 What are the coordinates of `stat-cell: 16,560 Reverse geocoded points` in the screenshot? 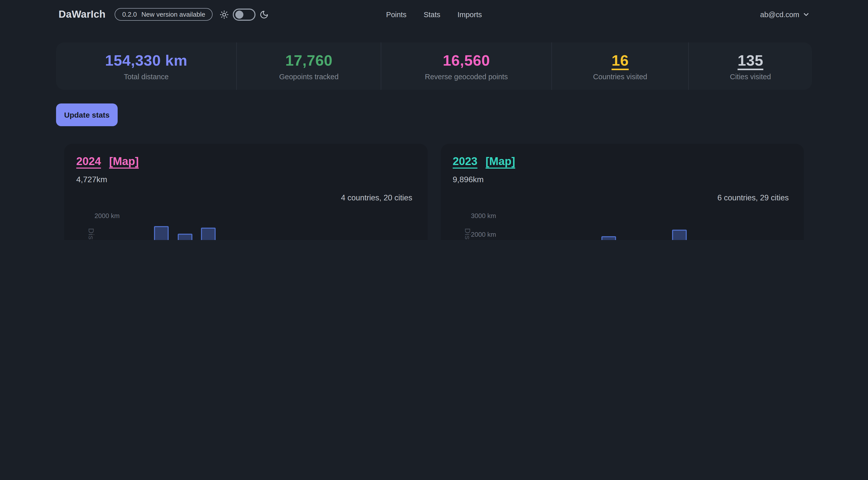 It's located at (466, 66).